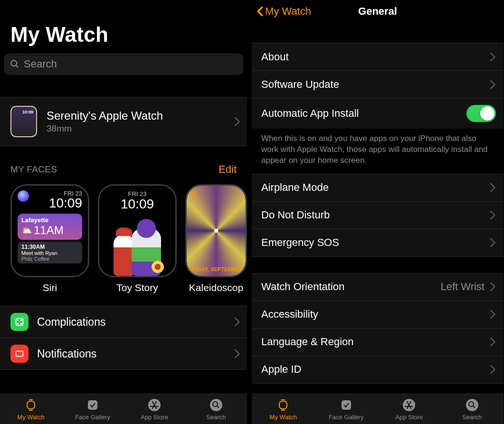  I want to click on software-update-row: Software Update, so click(378, 85).